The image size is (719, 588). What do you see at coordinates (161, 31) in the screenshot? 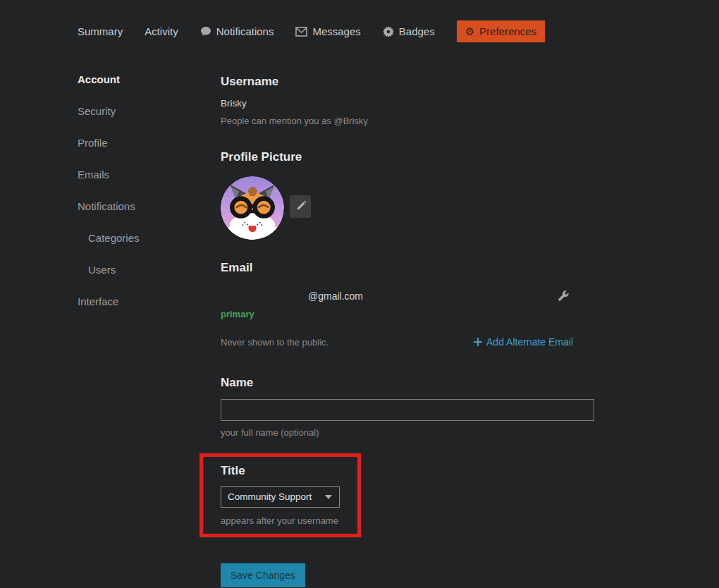
I see `tab-activity-label: Activity` at bounding box center [161, 31].